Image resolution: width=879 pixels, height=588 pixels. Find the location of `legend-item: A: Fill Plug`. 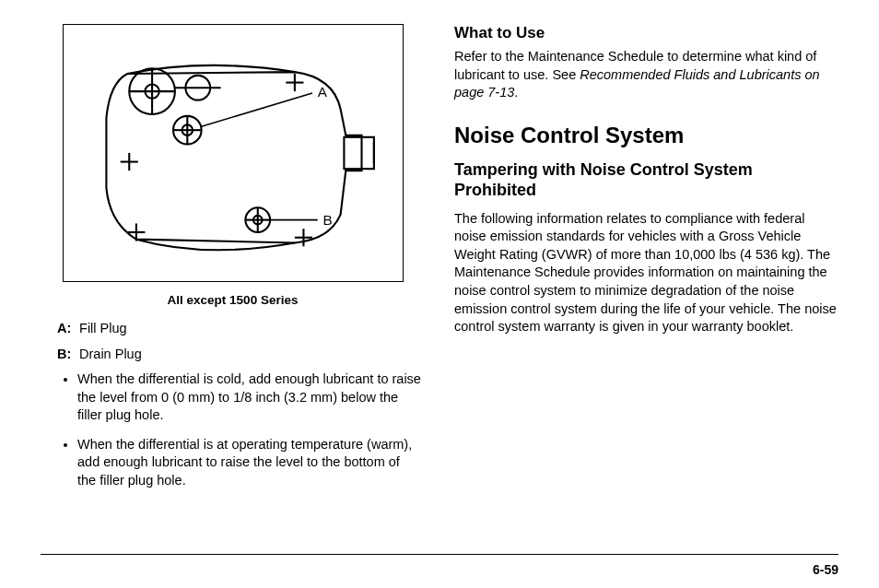

legend-item: A: Fill Plug is located at coordinates (241, 329).